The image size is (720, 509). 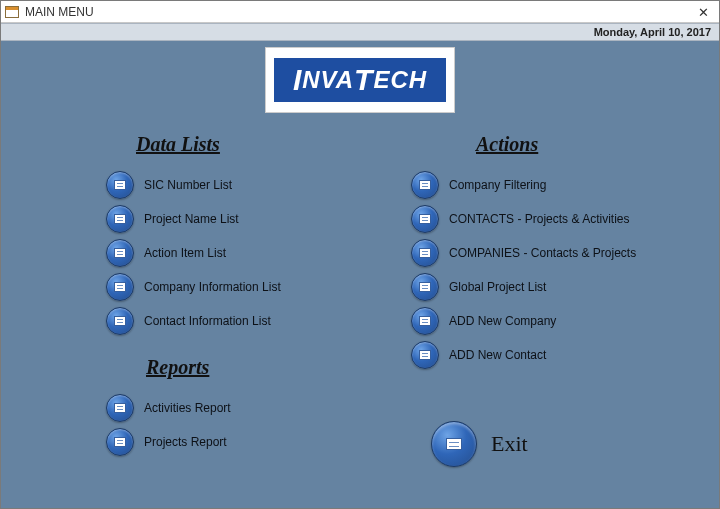 I want to click on item-label: Company Filtering, so click(x=498, y=185).